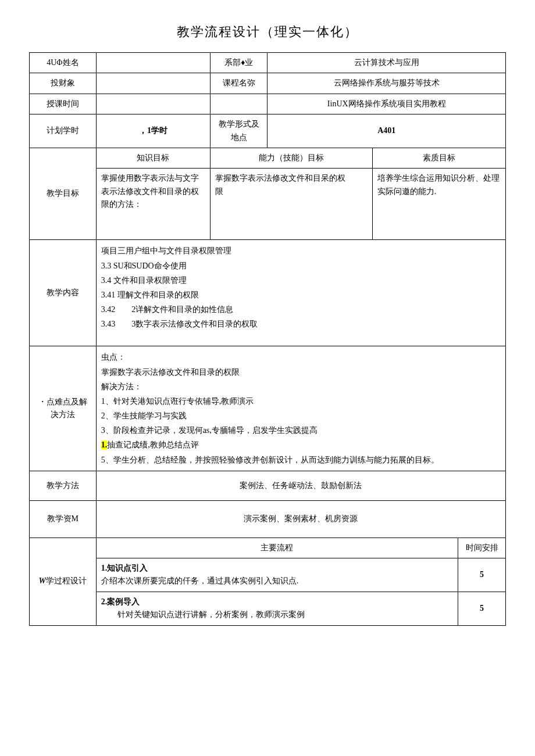  I want to click on goal-skill: 掌握数字表示法修改文件和目呆的权 限, so click(291, 205).